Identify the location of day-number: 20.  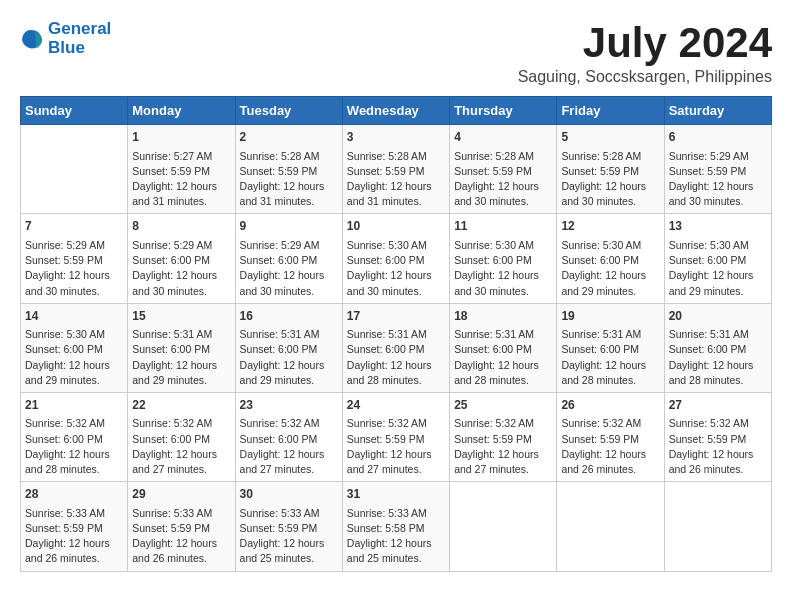
(718, 316).